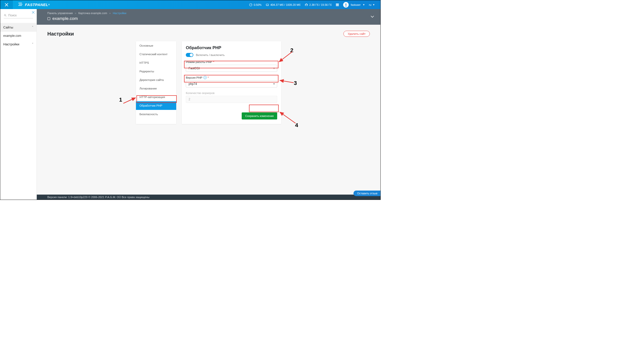 This screenshot has height=338, width=644. Describe the element at coordinates (208, 17) in the screenshot. I see `sub-header: Панель управления » Карточка example.com…` at that location.